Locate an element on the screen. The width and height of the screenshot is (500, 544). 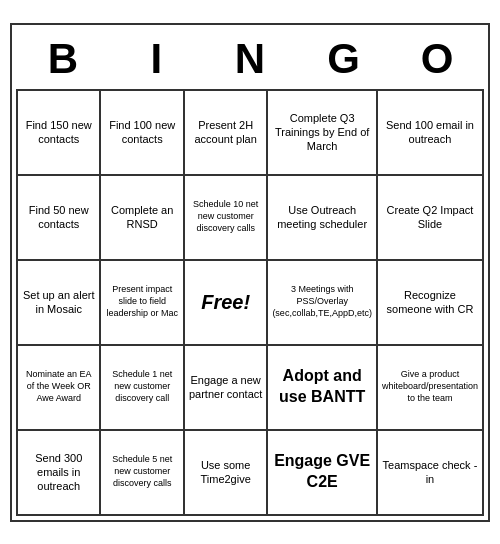
bingo-cell-5: Find 50 new contacts is located at coordinates (60, 218).